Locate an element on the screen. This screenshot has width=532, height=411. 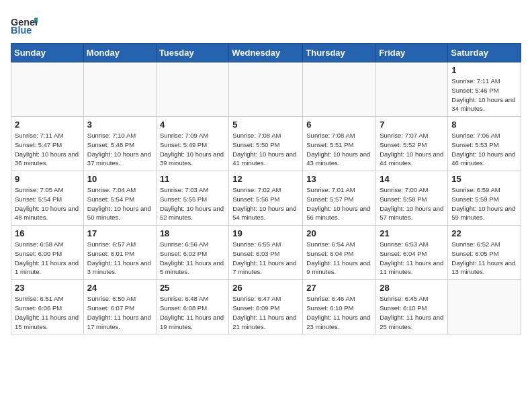
day-info: Sunrise: 7:03 AM Sunset: 5:55 PM Dayligh… is located at coordinates (192, 204).